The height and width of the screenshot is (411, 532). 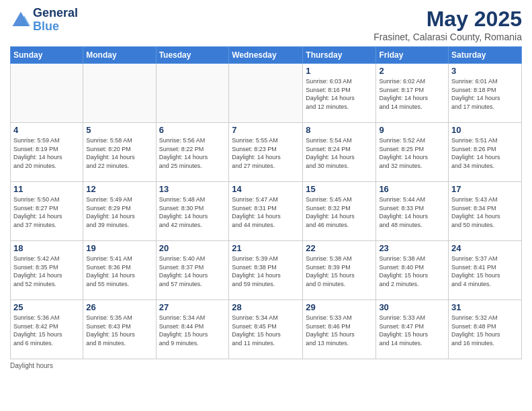 I want to click on month-title: May 2025, so click(x=447, y=19).